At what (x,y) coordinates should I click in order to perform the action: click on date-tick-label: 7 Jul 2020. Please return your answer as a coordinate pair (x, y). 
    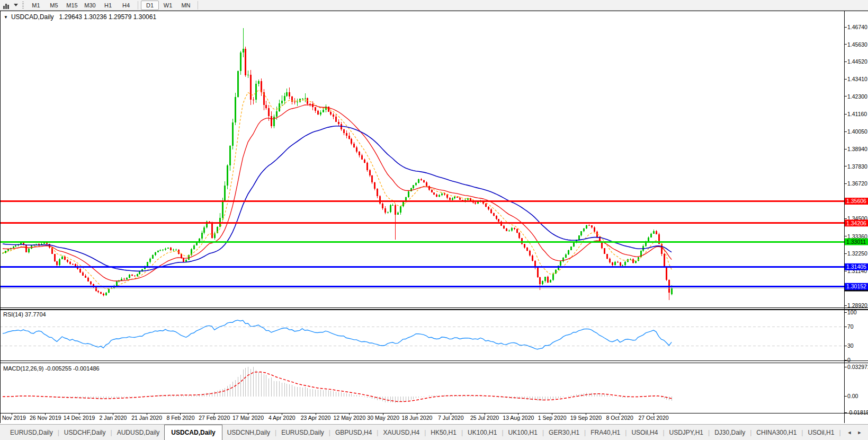
    Looking at the image, I should click on (451, 418).